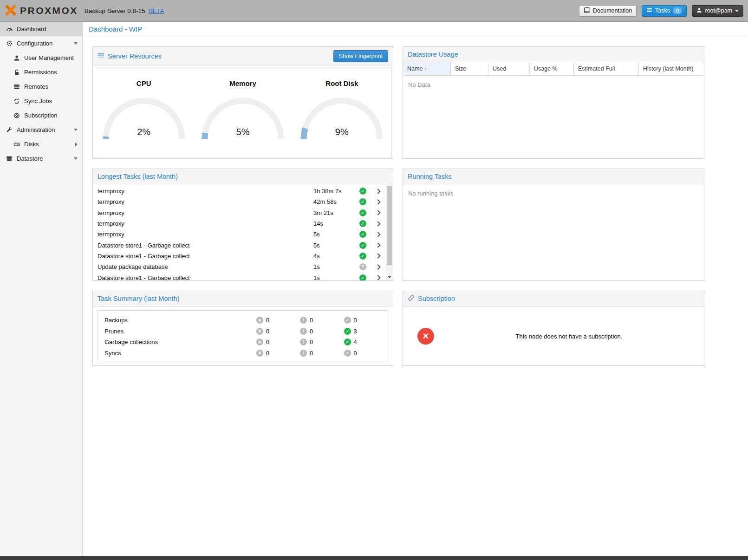 The image size is (748, 560). I want to click on sidebar-item-datastore: Datastore, so click(41, 159).